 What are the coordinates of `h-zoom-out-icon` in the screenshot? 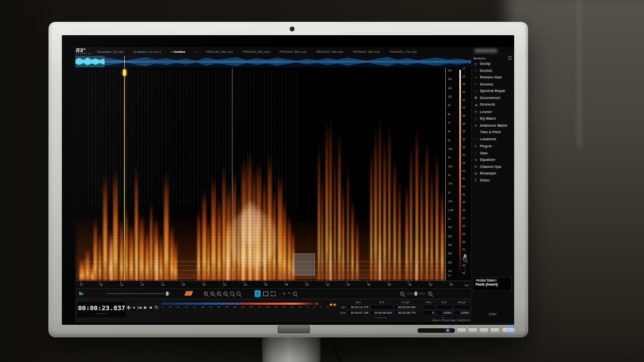 It's located at (402, 294).